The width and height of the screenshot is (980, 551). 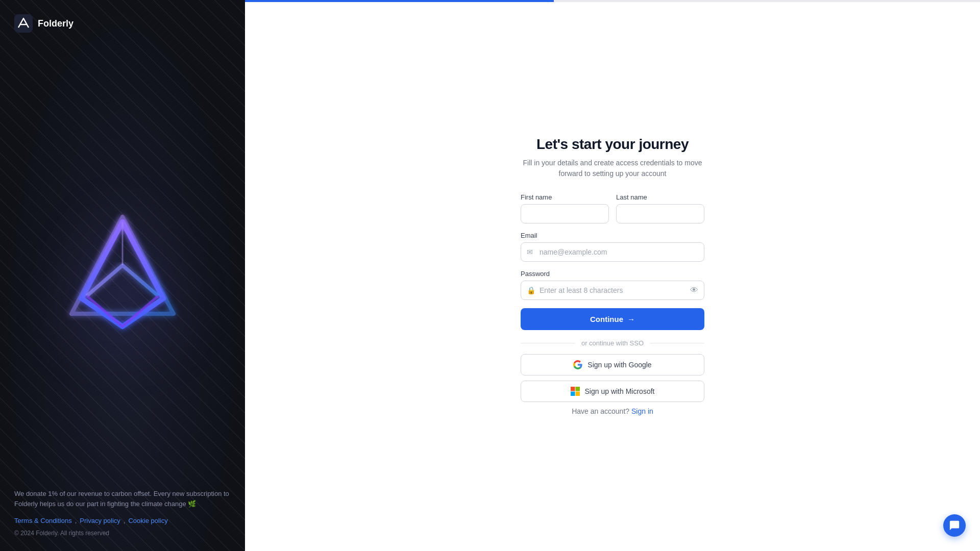 What do you see at coordinates (631, 319) in the screenshot?
I see `arrow-right-icon: →` at bounding box center [631, 319].